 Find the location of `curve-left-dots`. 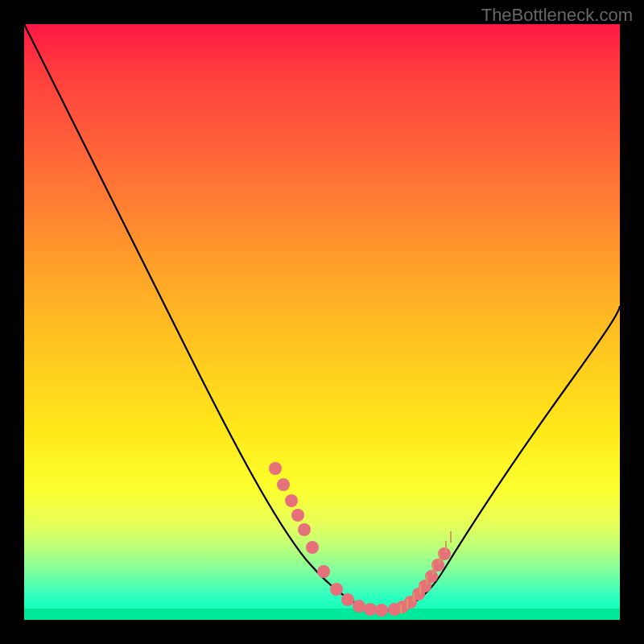

curve-left-dots is located at coordinates (328, 539).